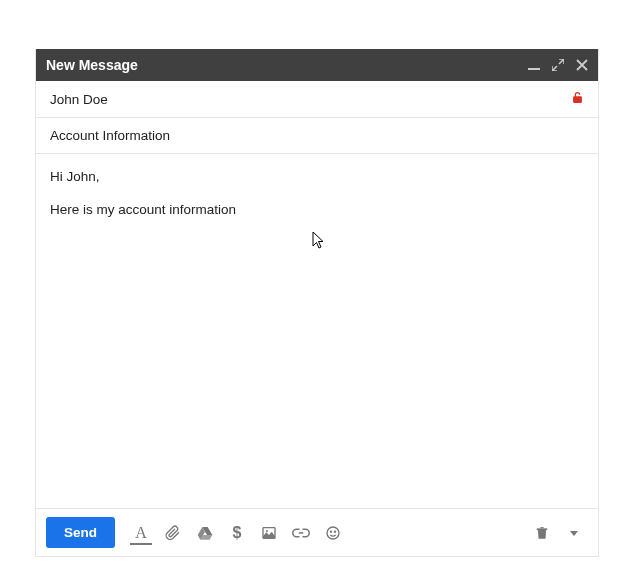 The height and width of the screenshot is (578, 636). I want to click on header-title: New Message, so click(287, 65).